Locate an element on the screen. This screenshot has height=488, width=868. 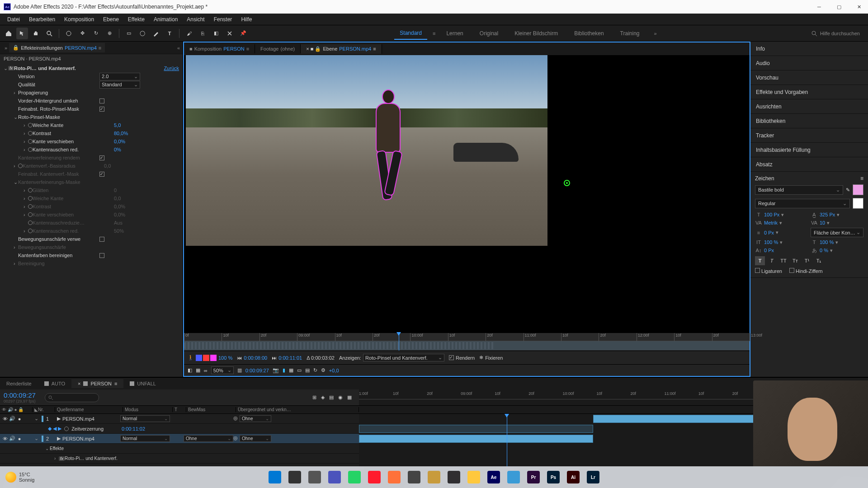
shape-rect-tool: ▭ is located at coordinates (129, 33).